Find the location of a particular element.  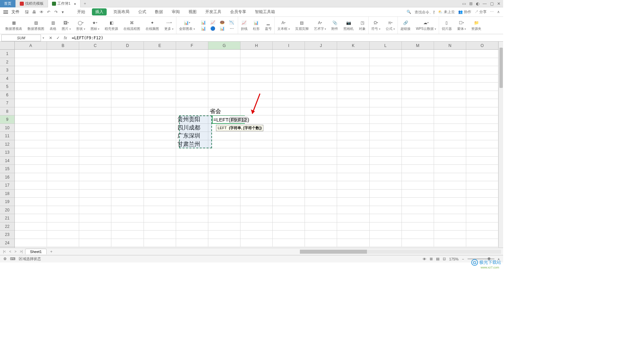

cell-K2 is located at coordinates (353, 62).